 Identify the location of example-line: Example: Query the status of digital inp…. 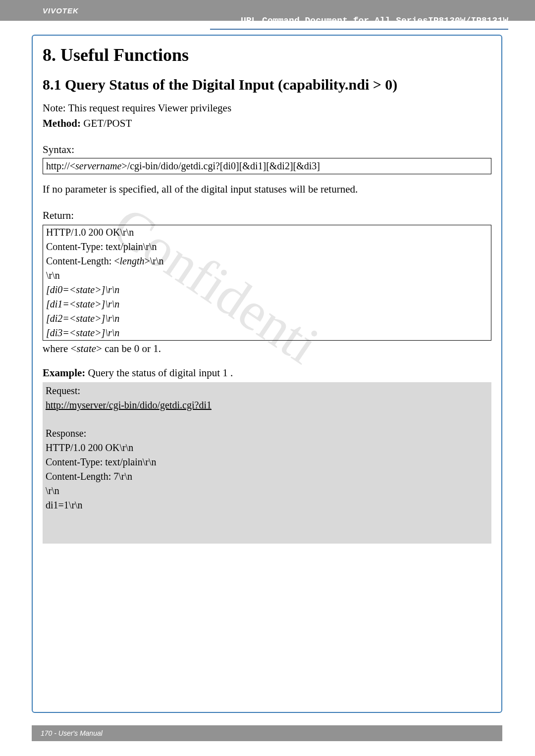
(267, 373).